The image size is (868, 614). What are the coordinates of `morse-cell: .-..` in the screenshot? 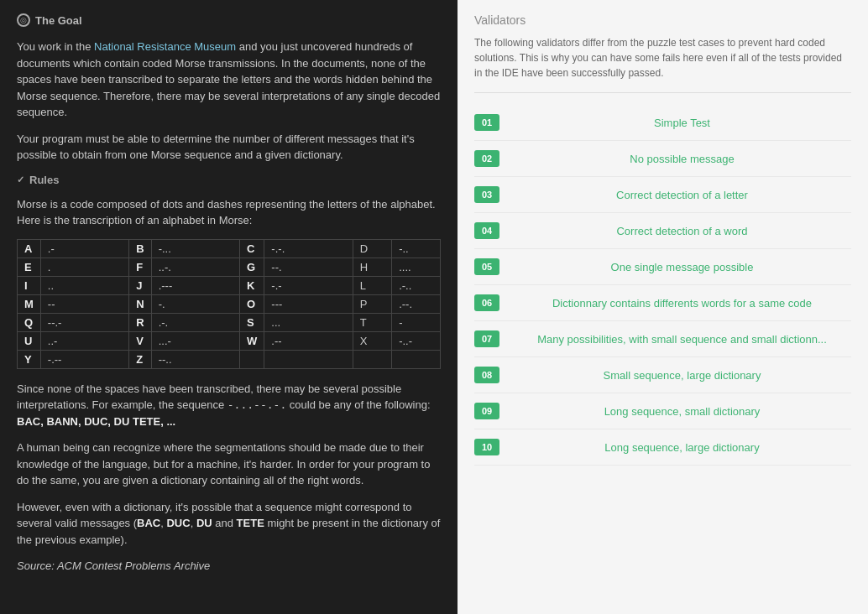 It's located at (416, 285).